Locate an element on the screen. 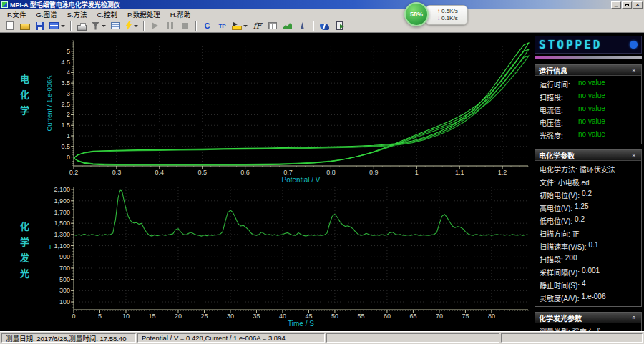  svg-text: 0.6 is located at coordinates (245, 172).